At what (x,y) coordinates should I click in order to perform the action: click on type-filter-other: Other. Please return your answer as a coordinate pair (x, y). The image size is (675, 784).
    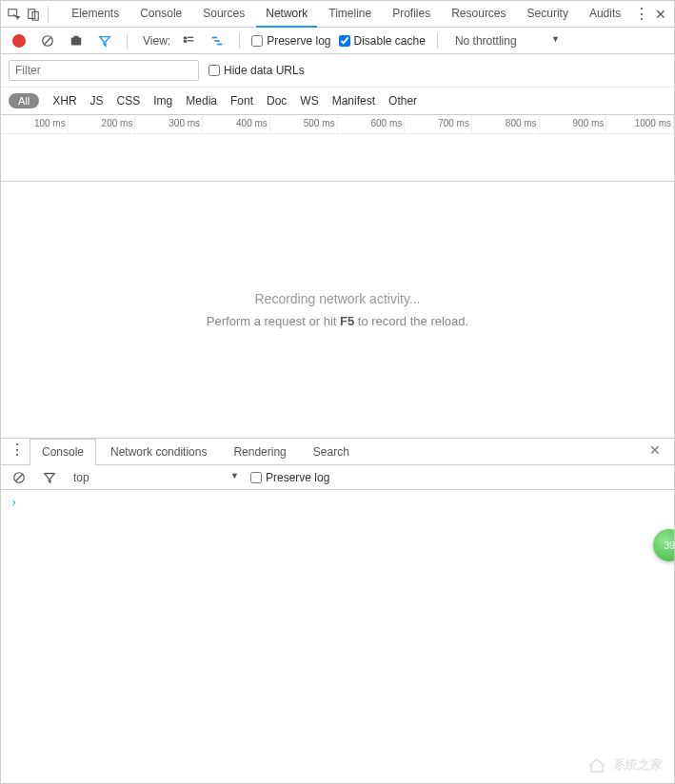
    Looking at the image, I should click on (403, 101).